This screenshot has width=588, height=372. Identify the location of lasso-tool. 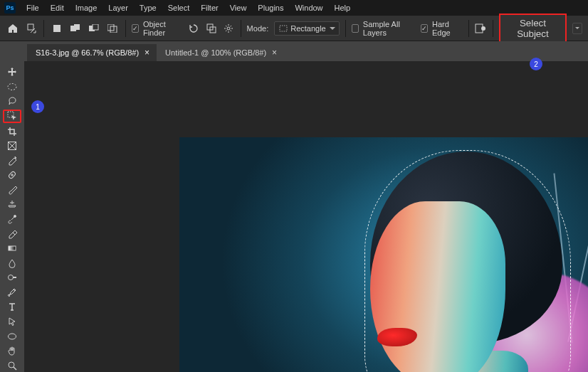
(12, 101).